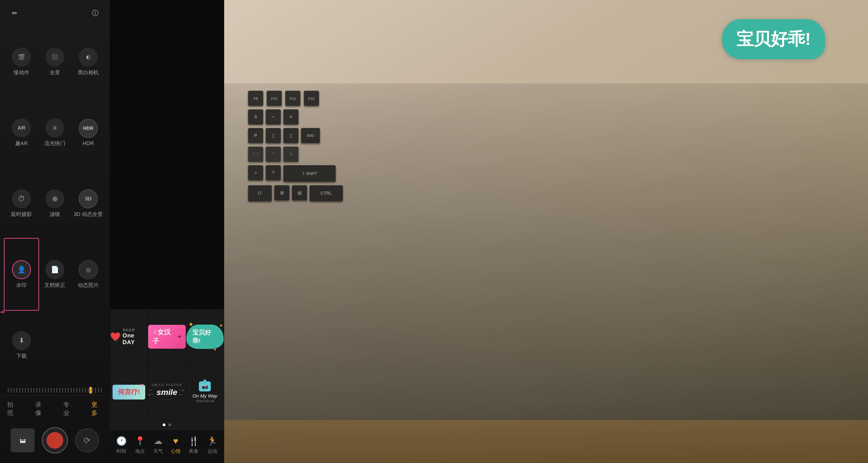 Image resolution: width=868 pixels, height=463 pixels. I want to click on livephoto-label: 动态照片, so click(88, 285).